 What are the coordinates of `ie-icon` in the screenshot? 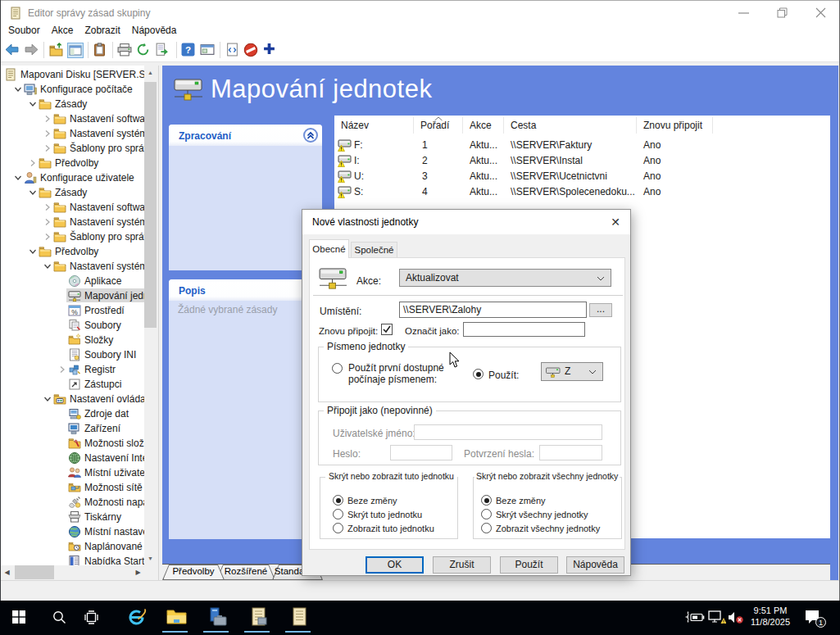 It's located at (136, 617).